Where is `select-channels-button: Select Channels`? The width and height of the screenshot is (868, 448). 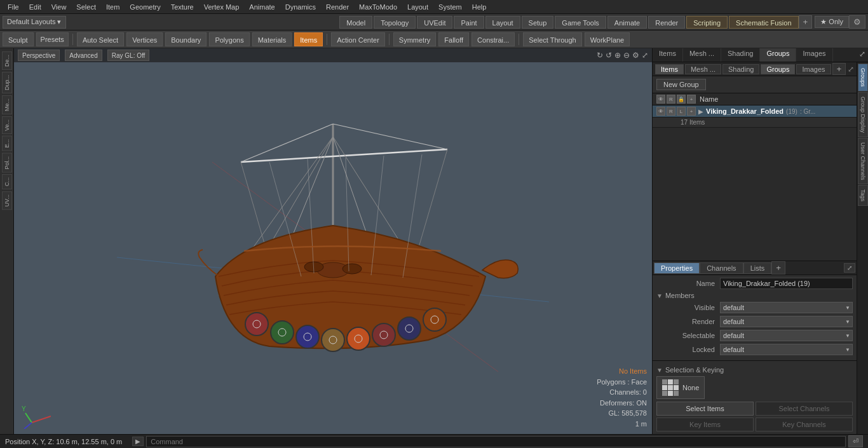
select-channels-button: Select Channels is located at coordinates (804, 409).